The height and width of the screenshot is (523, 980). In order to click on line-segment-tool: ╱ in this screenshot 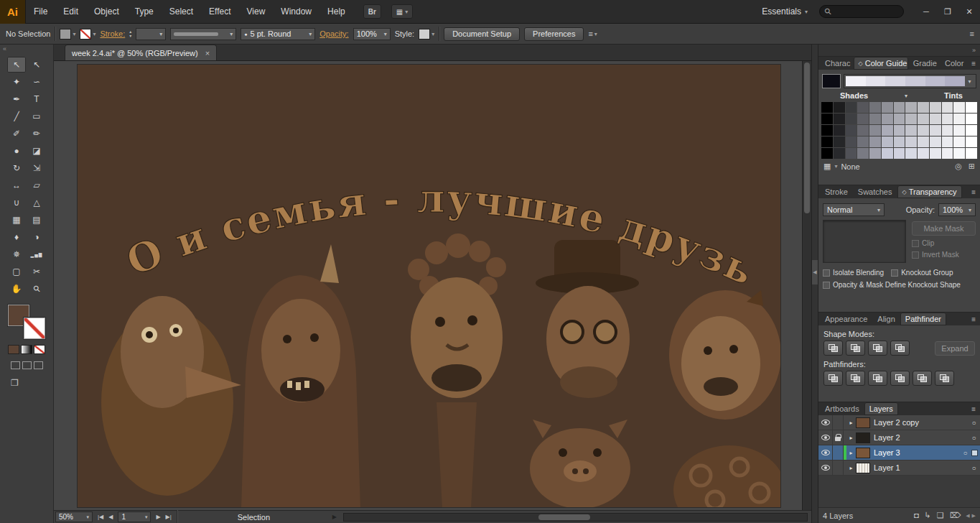, I will do `click(17, 116)`.